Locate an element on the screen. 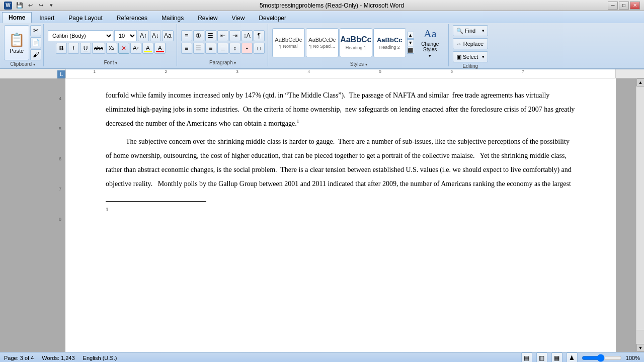  vertical-scrollbar: ▲ ▼ is located at coordinates (640, 215).